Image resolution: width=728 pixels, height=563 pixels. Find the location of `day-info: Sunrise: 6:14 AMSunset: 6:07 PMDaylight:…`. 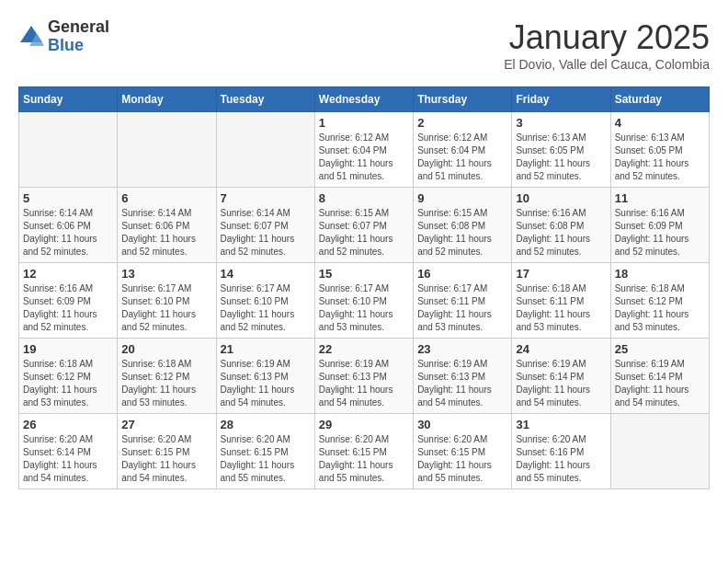

day-info: Sunrise: 6:14 AMSunset: 6:07 PMDaylight:… is located at coordinates (266, 233).